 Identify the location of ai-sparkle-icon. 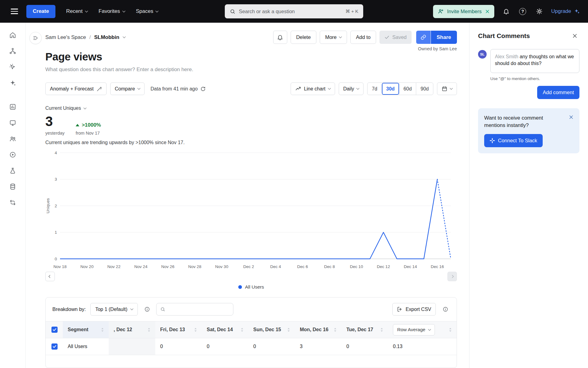
(13, 83).